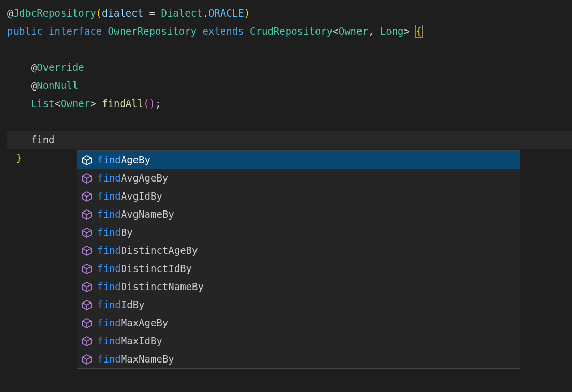 The image size is (572, 392). Describe the element at coordinates (247, 13) in the screenshot. I see `rparen: )` at that location.